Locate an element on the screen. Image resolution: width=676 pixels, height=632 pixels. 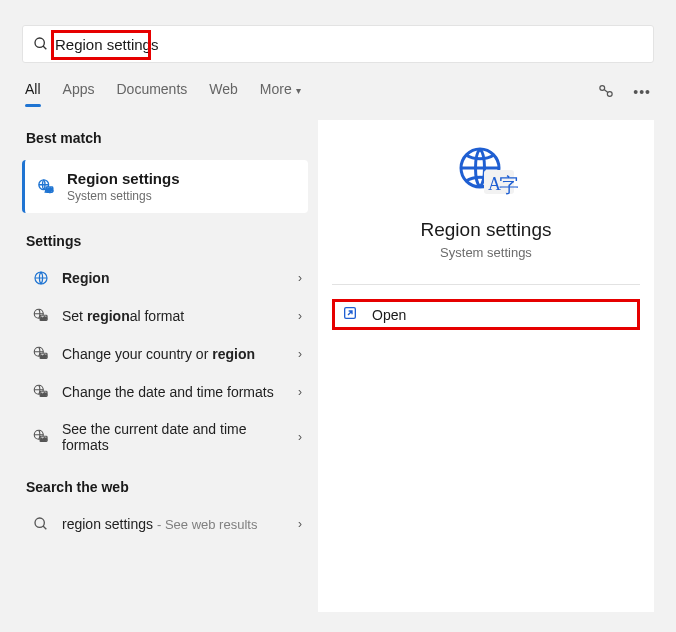
region-settings-large-icon: A 字 is located at coordinates (486, 174).